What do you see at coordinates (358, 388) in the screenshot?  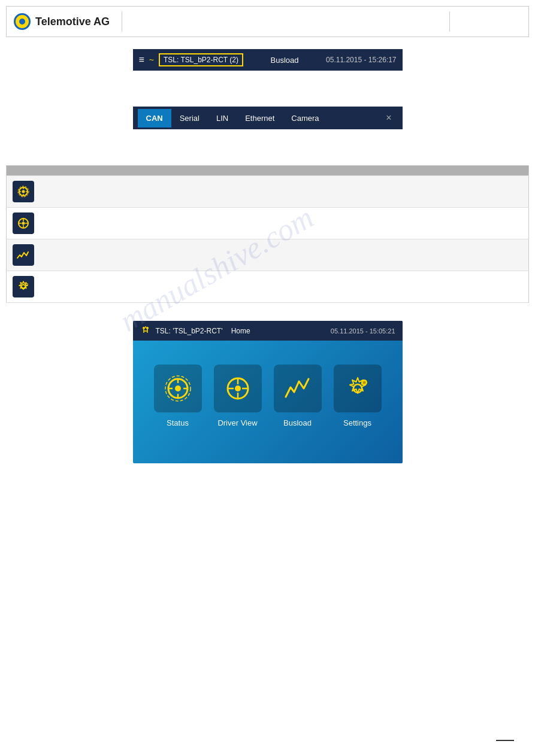 I see `home-settings-icon` at bounding box center [358, 388].